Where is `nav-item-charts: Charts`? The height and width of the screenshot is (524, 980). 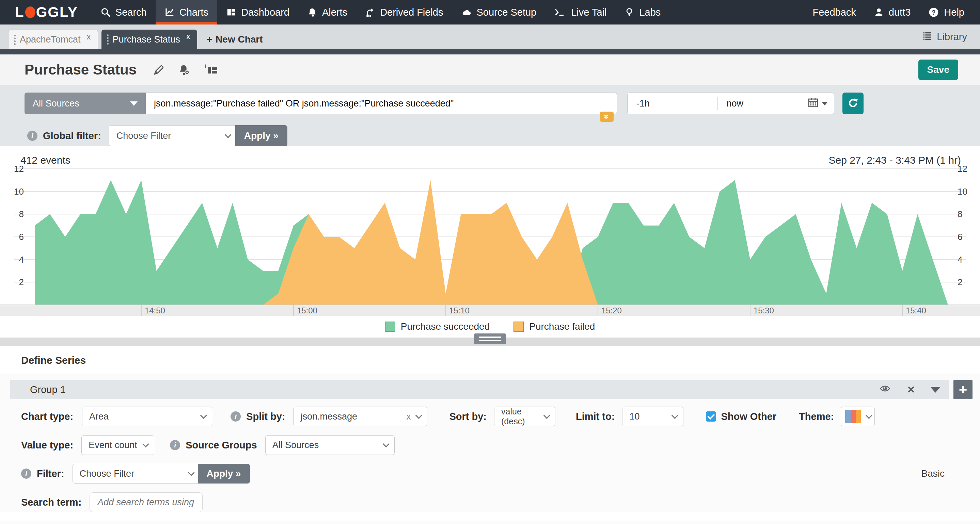 nav-item-charts: Charts is located at coordinates (186, 12).